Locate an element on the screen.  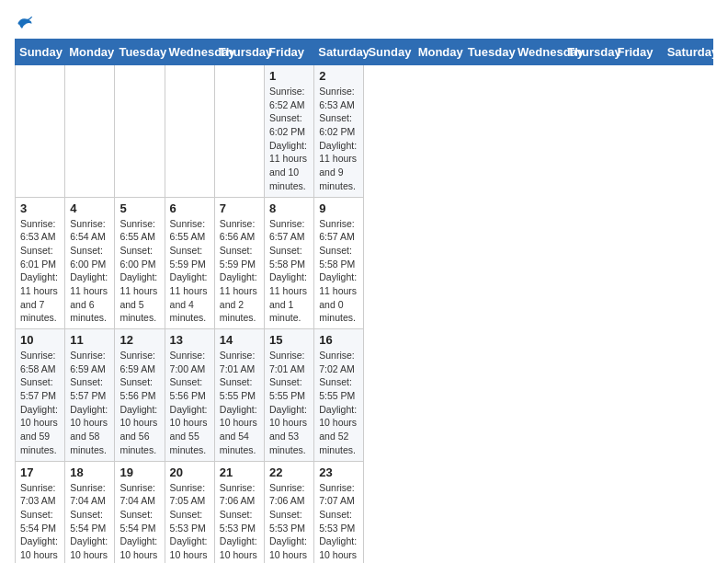
day-info: Sunrise: 6:58 AM Sunset: 5:57 PM Dayligh… is located at coordinates (40, 403).